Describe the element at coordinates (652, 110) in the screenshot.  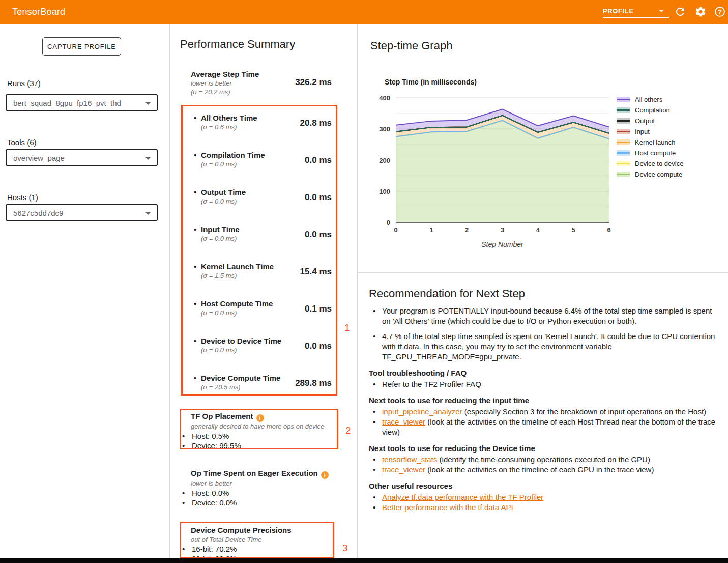
I see `legend-label: Compilation` at that location.